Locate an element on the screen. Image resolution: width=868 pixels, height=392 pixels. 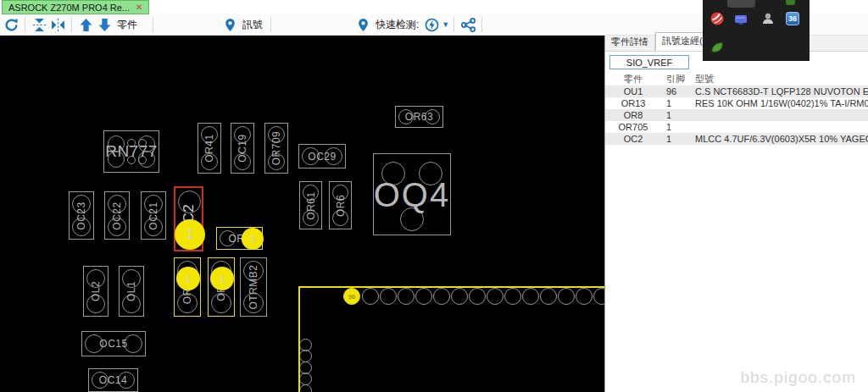
cell-model: RES 10K OHM 1/16W(0402)1% TA-I/RM04FTN1 is located at coordinates (782, 103).